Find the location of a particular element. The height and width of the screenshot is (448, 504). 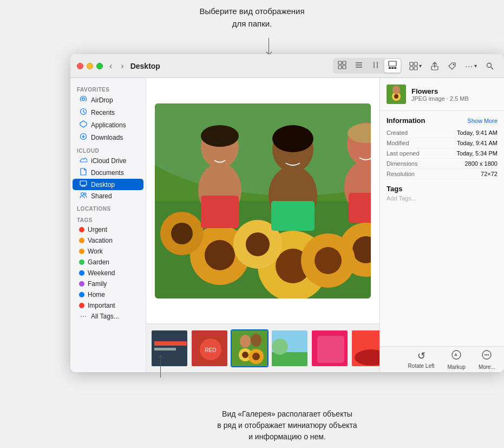

sidebar-item-important: Important is located at coordinates (108, 306).